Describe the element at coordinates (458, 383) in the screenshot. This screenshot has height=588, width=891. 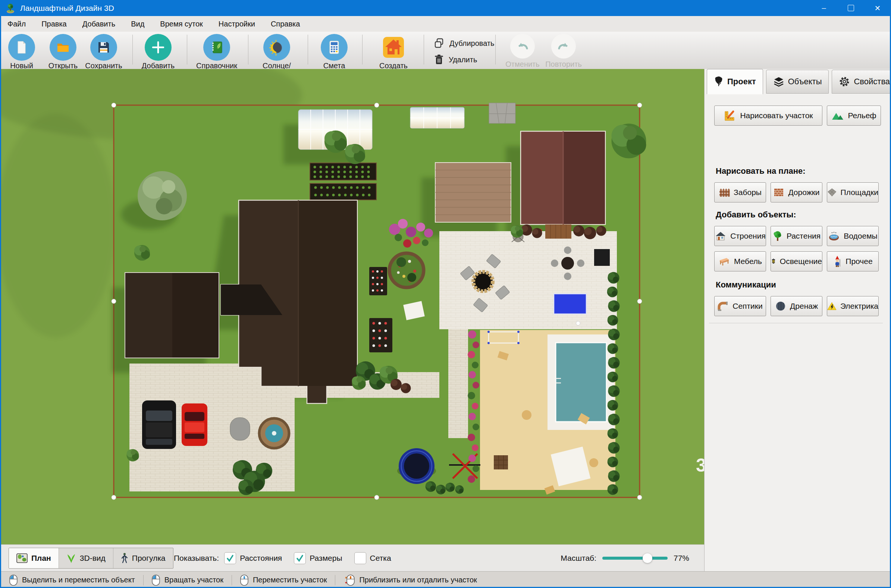
I see `garden-path` at that location.